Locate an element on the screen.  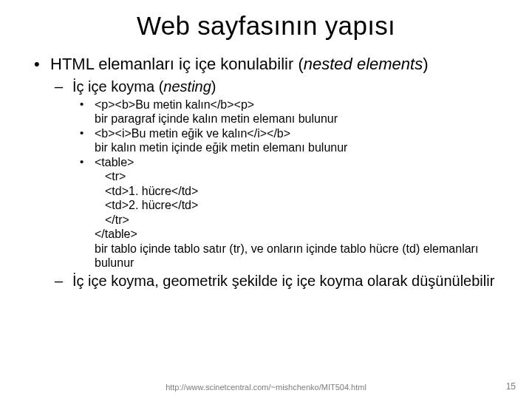
ex2-desc: bir kalın metin içinde eğik metin eleman… is located at coordinates (299, 148).